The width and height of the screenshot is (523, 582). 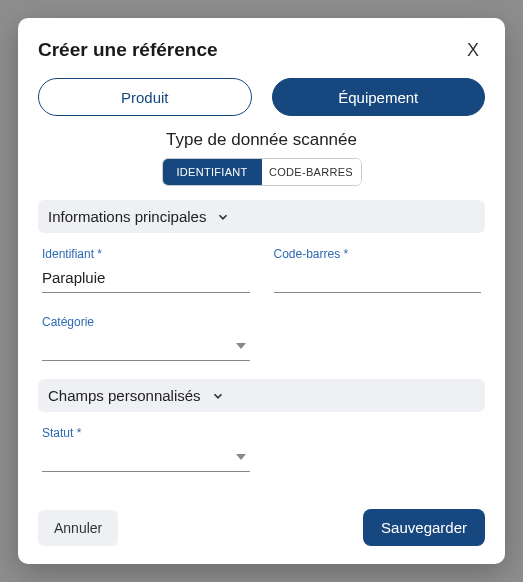 I want to click on save-button: Sauvegarder, so click(x=424, y=528).